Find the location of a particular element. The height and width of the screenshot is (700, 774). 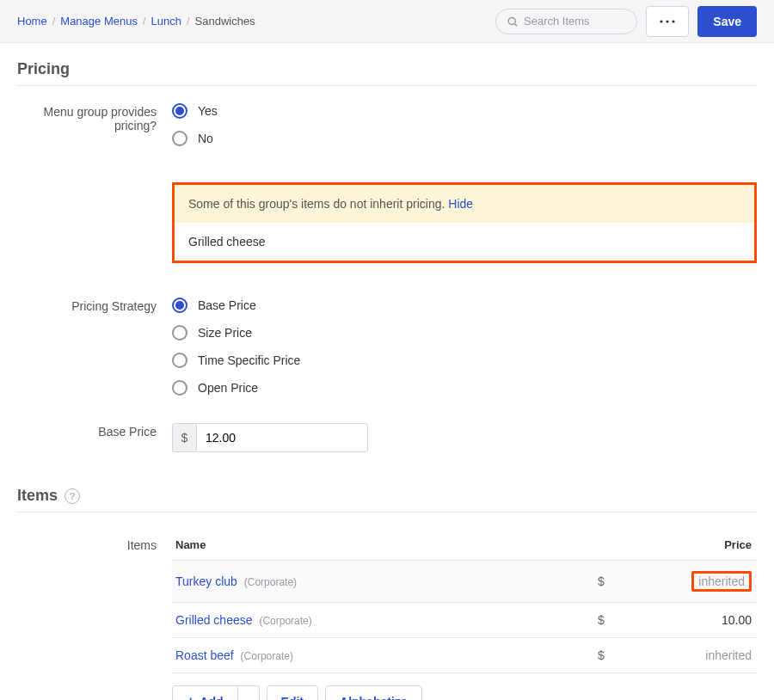

column-name-header: Name is located at coordinates (385, 545).